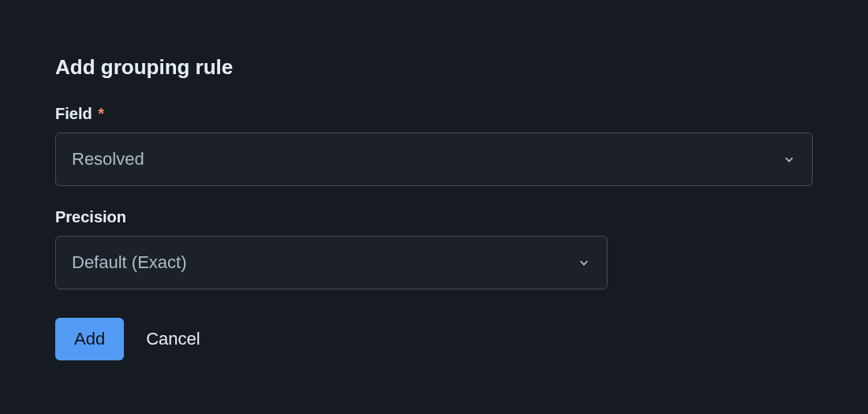 The height and width of the screenshot is (414, 868). I want to click on cancel-button: Cancel, so click(173, 339).